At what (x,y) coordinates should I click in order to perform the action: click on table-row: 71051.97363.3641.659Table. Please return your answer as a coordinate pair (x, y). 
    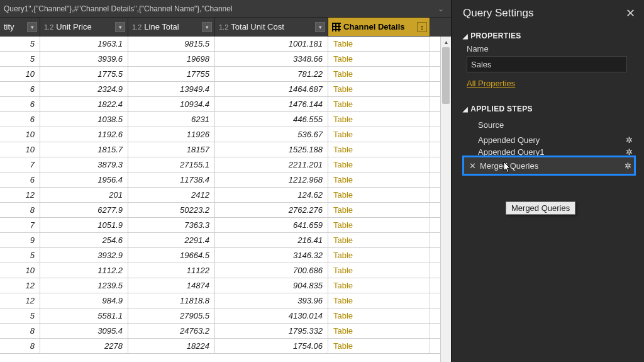
    Looking at the image, I should click on (225, 225).